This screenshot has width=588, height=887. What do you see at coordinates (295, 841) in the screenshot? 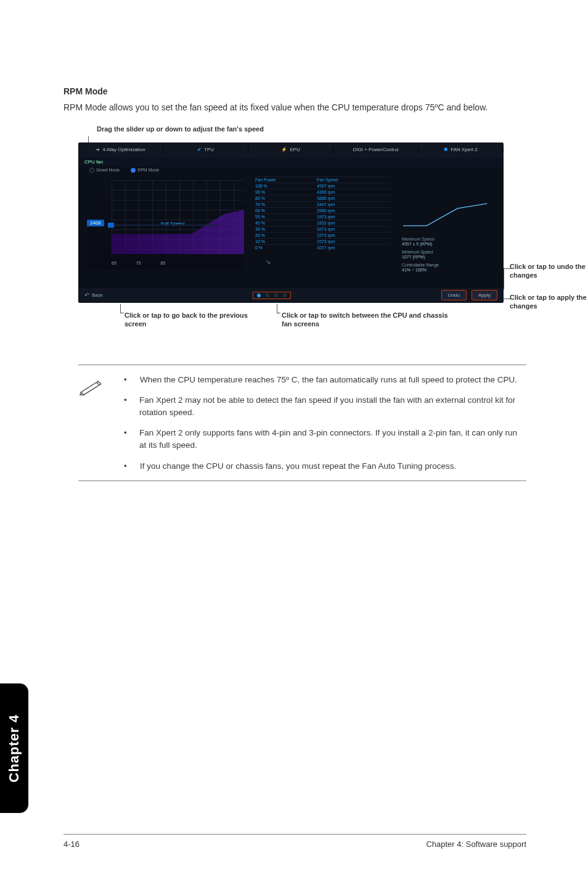
I see `page-footer: 4-16 Chapter 4: Software support` at bounding box center [295, 841].